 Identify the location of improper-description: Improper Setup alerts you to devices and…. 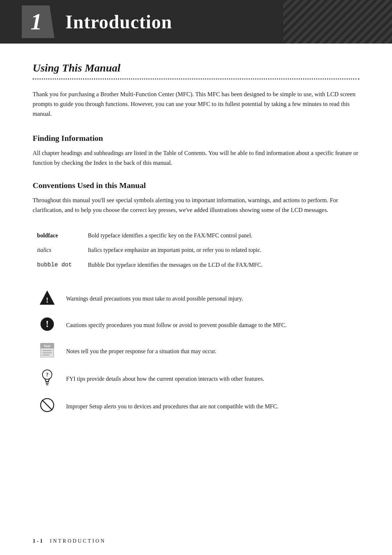
(211, 407).